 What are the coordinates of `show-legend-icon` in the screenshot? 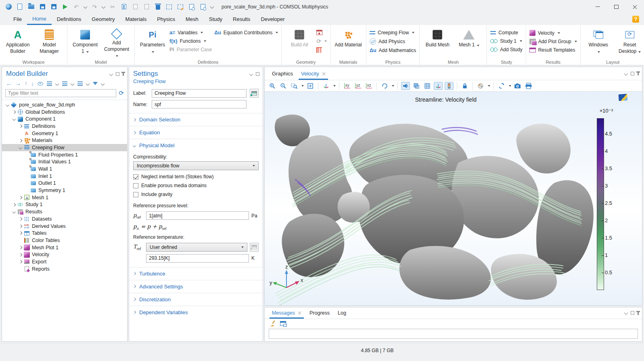 It's located at (449, 86).